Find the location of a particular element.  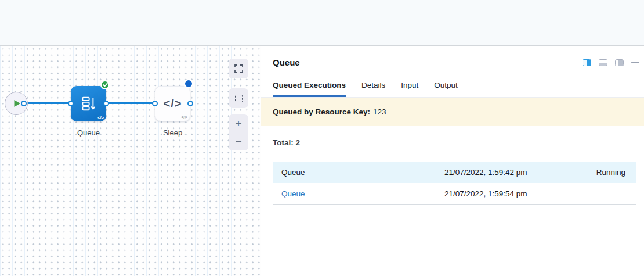

panel-layout-controls is located at coordinates (611, 63).